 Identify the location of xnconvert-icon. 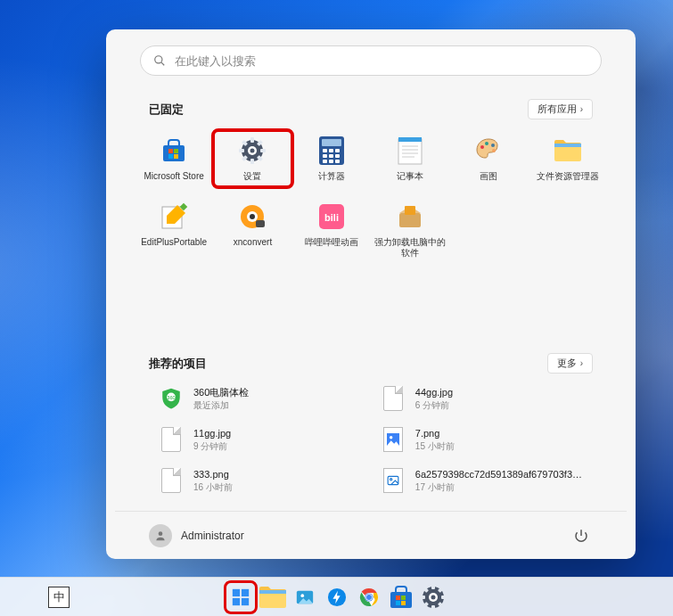
(252, 217).